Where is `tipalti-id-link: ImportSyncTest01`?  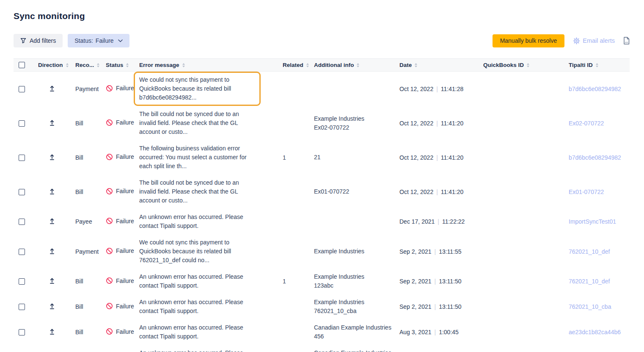 tipalti-id-link: ImportSyncTest01 is located at coordinates (592, 222).